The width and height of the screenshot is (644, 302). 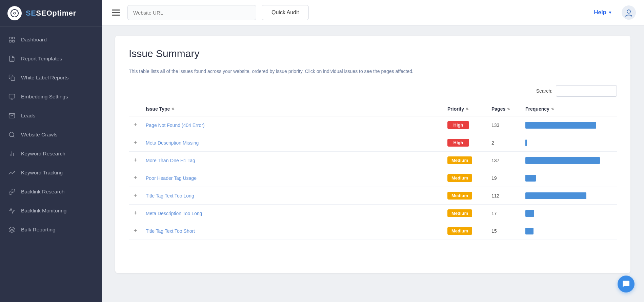 What do you see at coordinates (505, 196) in the screenshot?
I see `pages-cell: 112` at bounding box center [505, 196].